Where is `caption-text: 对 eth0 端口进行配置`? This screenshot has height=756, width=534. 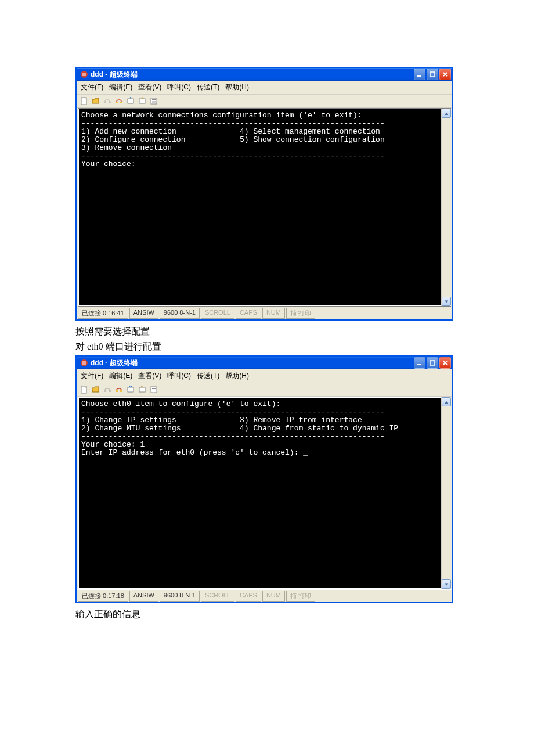
caption-text: 对 eth0 端口进行配置 is located at coordinates (267, 347).